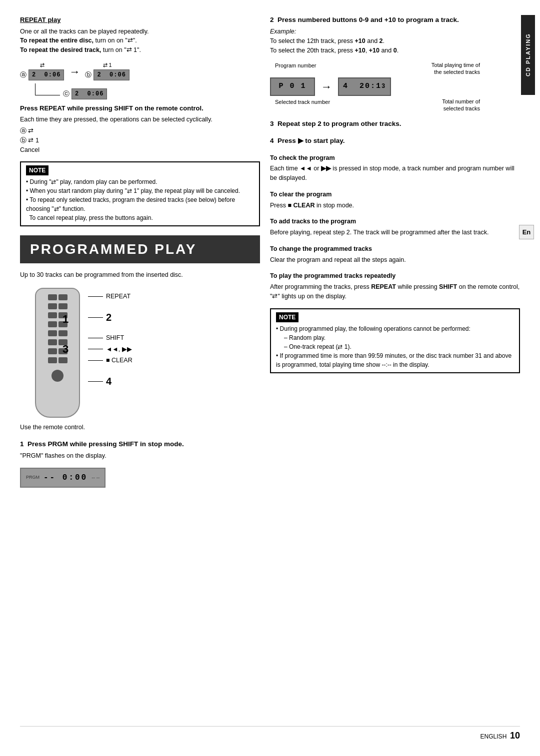 The height and width of the screenshot is (756, 540). I want to click on note-label-1: NOTE, so click(37, 170).